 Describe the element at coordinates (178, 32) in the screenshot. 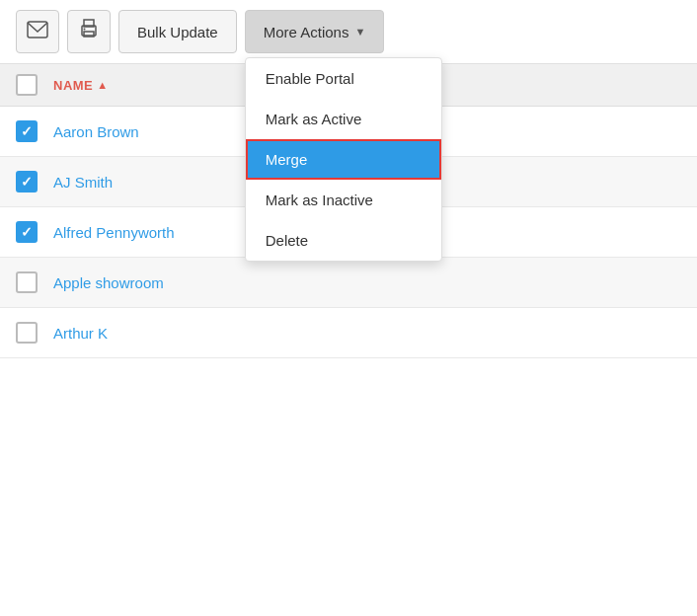

I see `bulk-update-label: Bulk Update` at that location.